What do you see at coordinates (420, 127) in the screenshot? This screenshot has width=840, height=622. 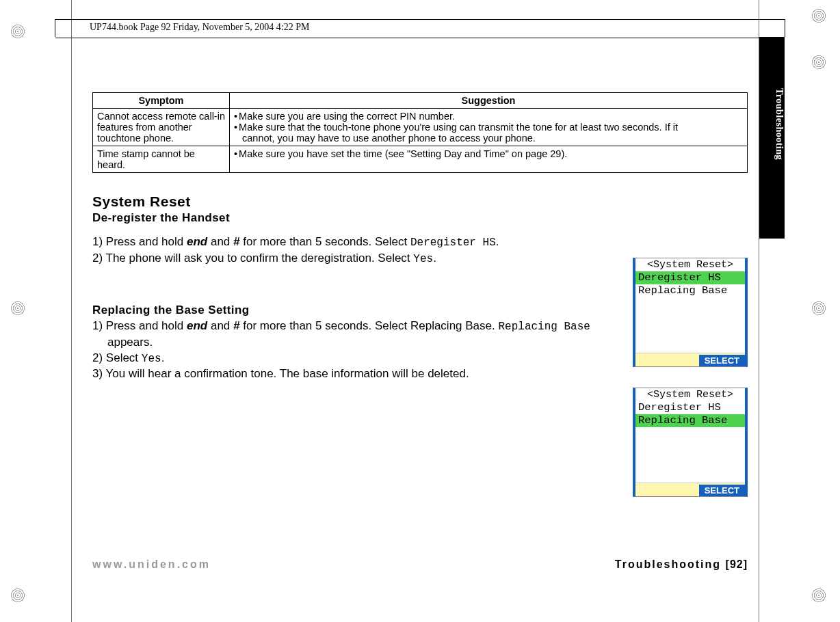 I see `table-row: Cannot access remote call-in features fr…` at bounding box center [420, 127].